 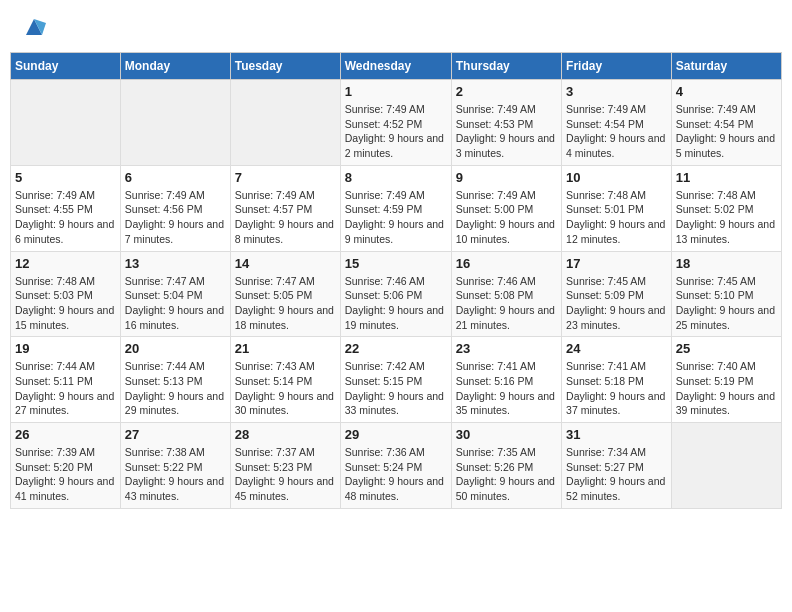 What do you see at coordinates (396, 178) in the screenshot?
I see `day-number: 8` at bounding box center [396, 178].